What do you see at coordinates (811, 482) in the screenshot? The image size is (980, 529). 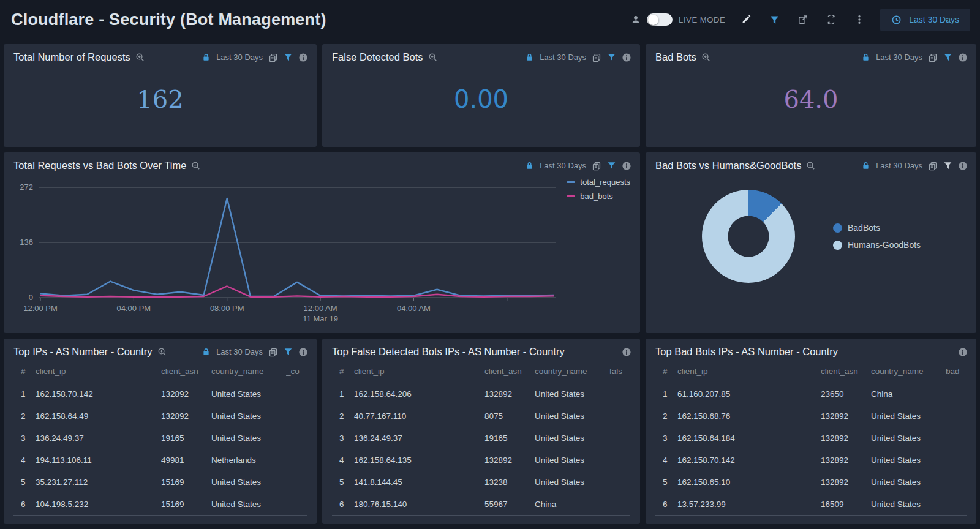 I see `table-row: 5162.158.65.10132892United States` at bounding box center [811, 482].